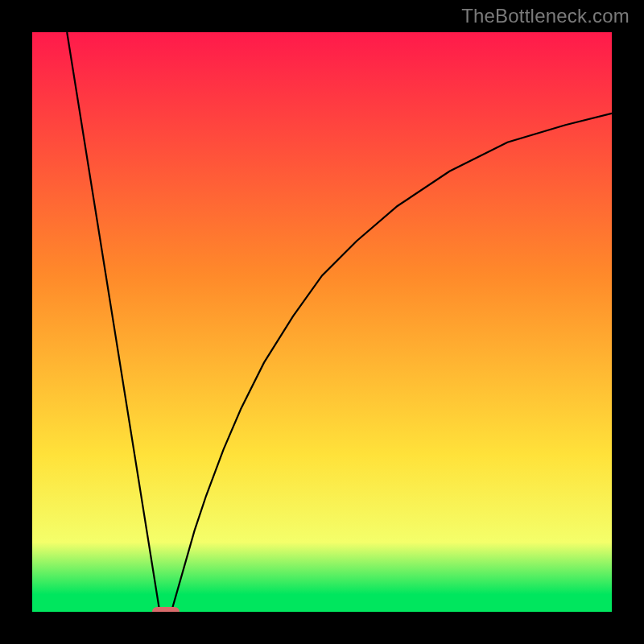 This screenshot has height=644, width=644. I want to click on min-marker, so click(166, 609).